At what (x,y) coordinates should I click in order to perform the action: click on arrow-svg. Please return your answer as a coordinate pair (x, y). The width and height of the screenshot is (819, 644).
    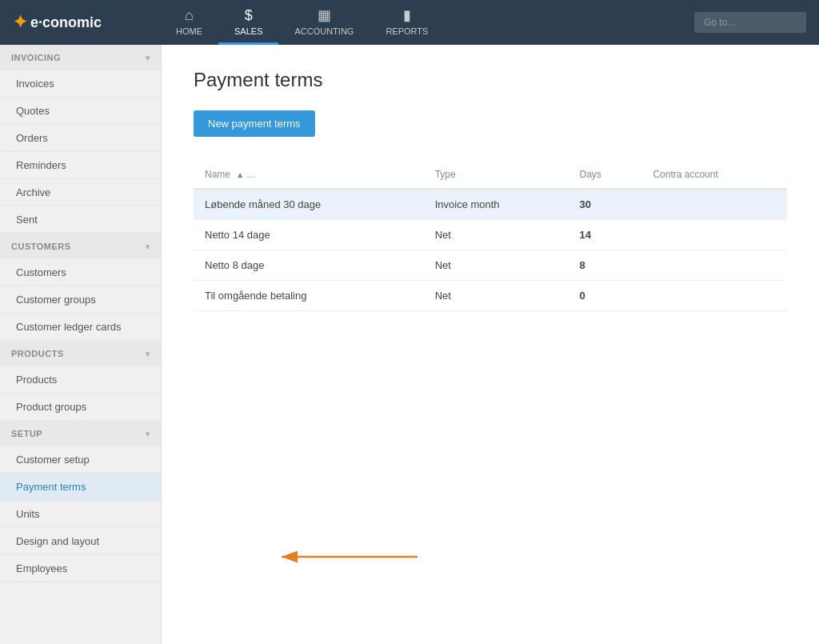
    Looking at the image, I should click on (354, 557).